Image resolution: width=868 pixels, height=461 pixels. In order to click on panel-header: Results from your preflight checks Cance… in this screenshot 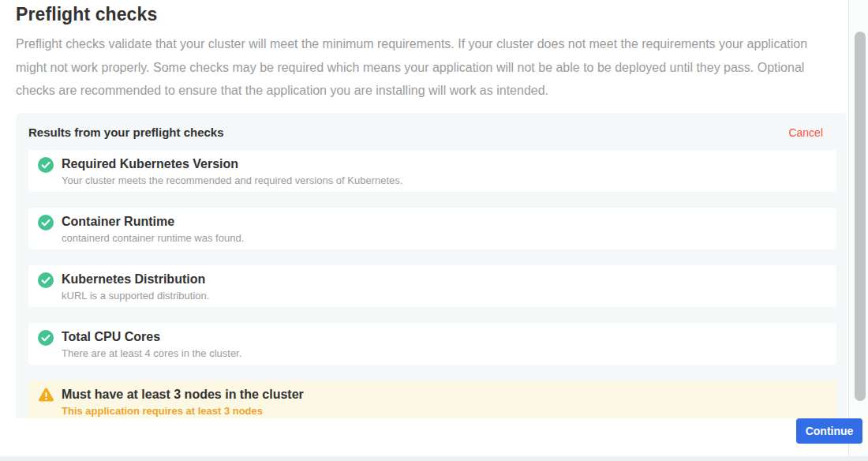, I will do `click(431, 131)`.